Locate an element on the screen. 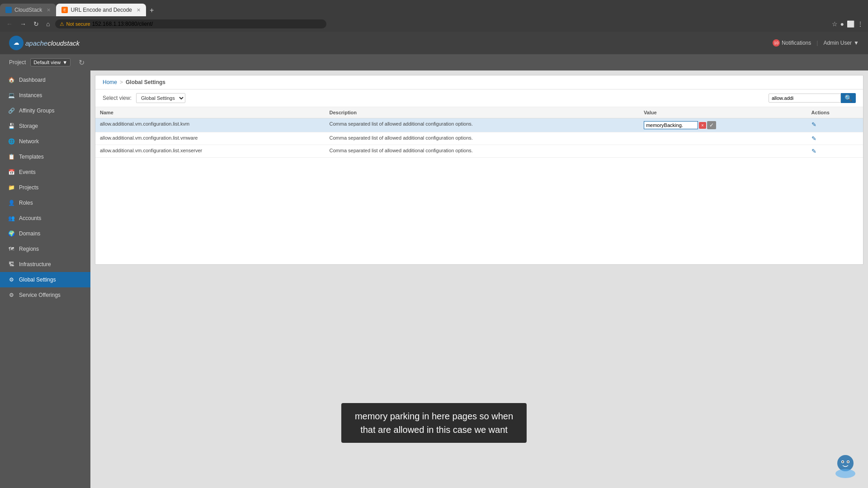 The width and height of the screenshot is (868, 488). breadcrumb-current: Global Settings is located at coordinates (146, 82).